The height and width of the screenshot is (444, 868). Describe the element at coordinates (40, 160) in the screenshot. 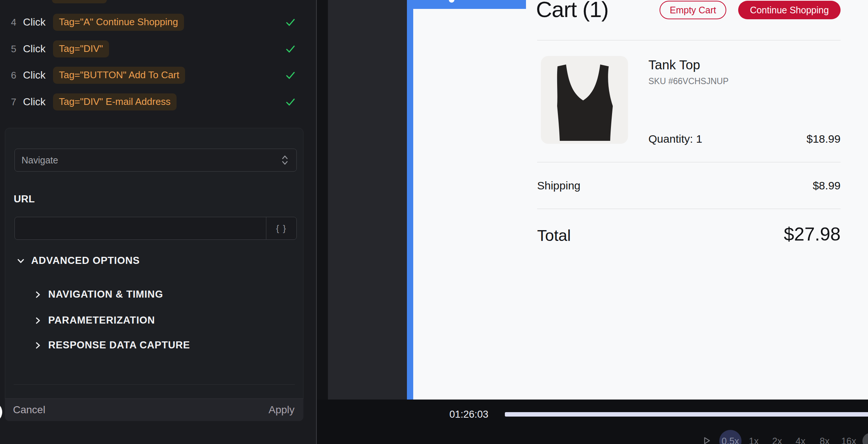

I see `action-type-value: Navigate` at that location.